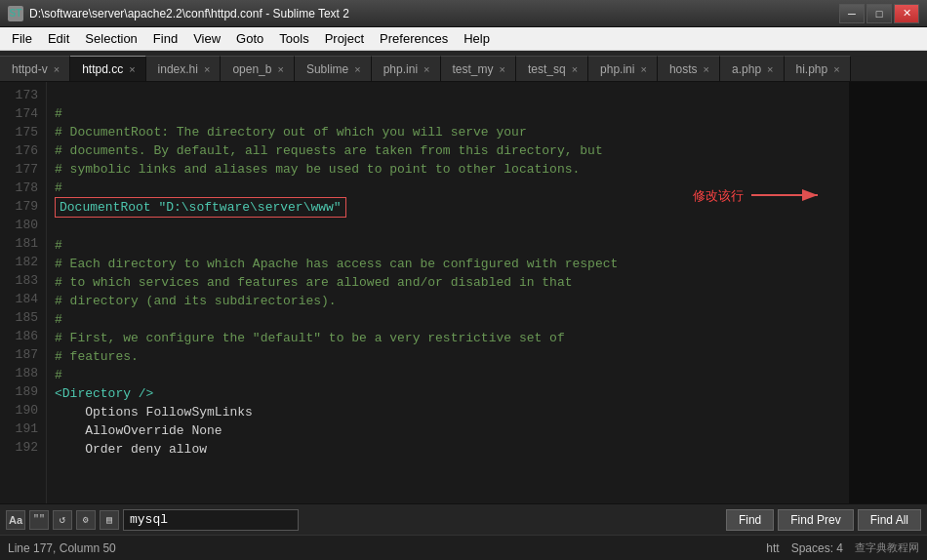  I want to click on menubar: FileEditSelectionFindViewGotoToolsProjec…, so click(464, 39).